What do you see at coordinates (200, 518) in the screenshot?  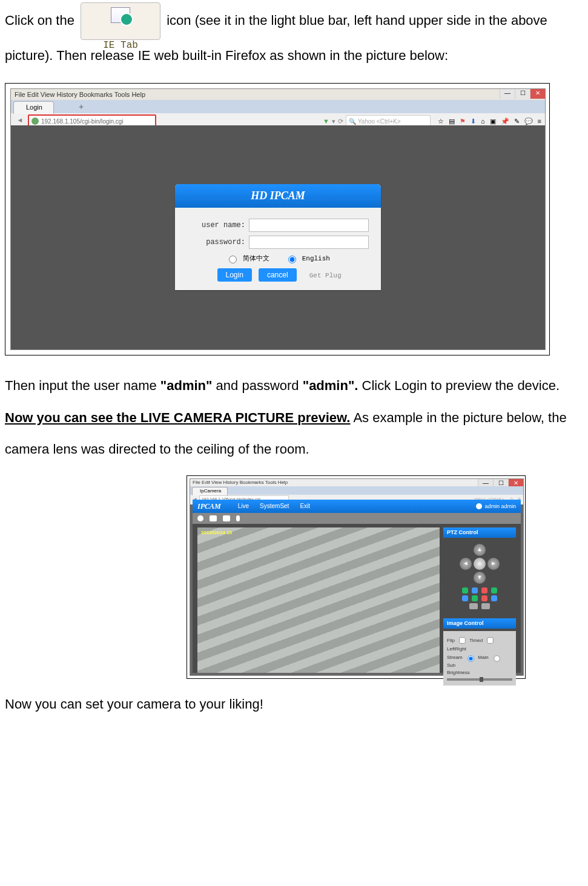 I see `record-icon` at bounding box center [200, 518].